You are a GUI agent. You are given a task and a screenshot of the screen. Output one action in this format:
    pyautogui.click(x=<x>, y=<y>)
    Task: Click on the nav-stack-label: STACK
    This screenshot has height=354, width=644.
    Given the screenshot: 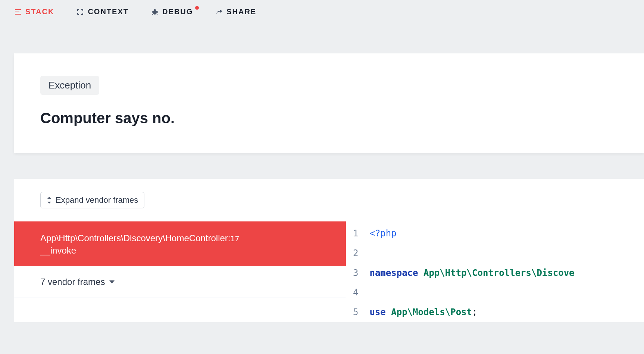 What is the action you would take?
    pyautogui.click(x=40, y=12)
    